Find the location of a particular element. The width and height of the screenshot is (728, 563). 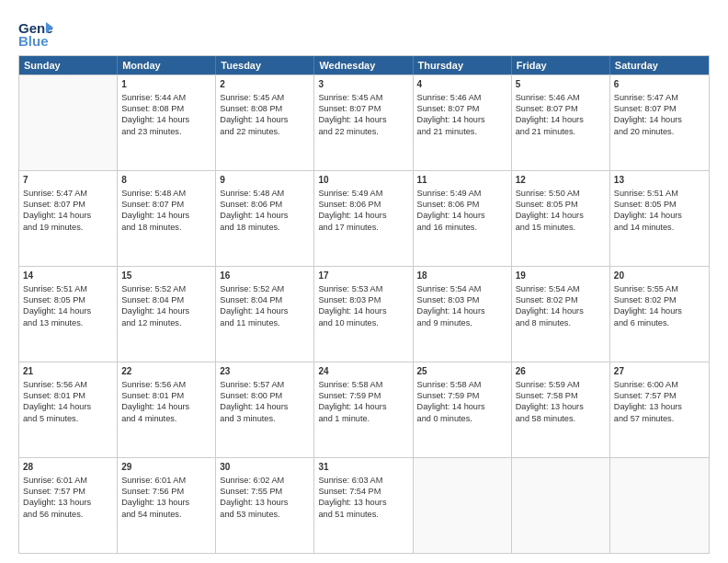

day-info-line: Sunset: 7:55 PM is located at coordinates (265, 491).